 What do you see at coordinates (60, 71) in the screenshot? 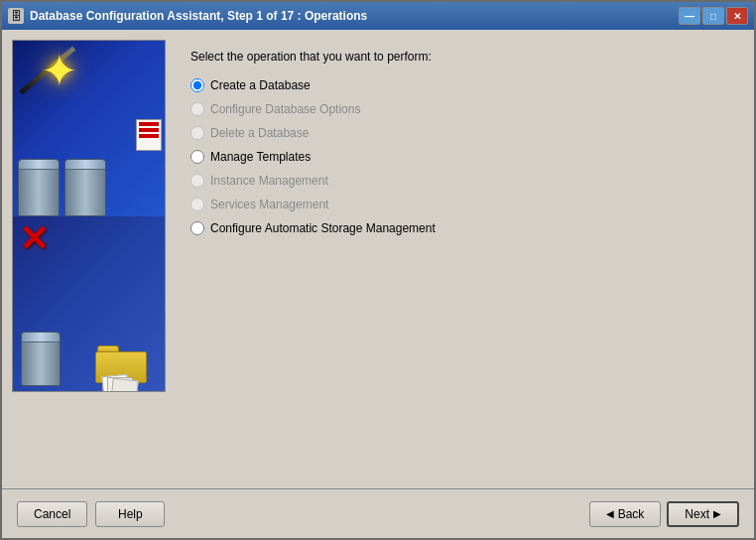
I see `star-burst: ✦` at bounding box center [60, 71].